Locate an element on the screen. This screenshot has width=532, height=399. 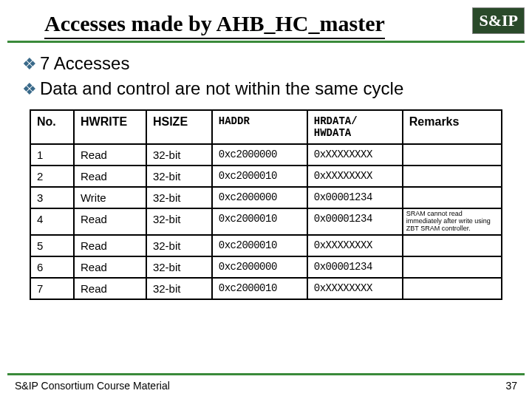
bullet-text: Data and control are not within the same… is located at coordinates (222, 89).